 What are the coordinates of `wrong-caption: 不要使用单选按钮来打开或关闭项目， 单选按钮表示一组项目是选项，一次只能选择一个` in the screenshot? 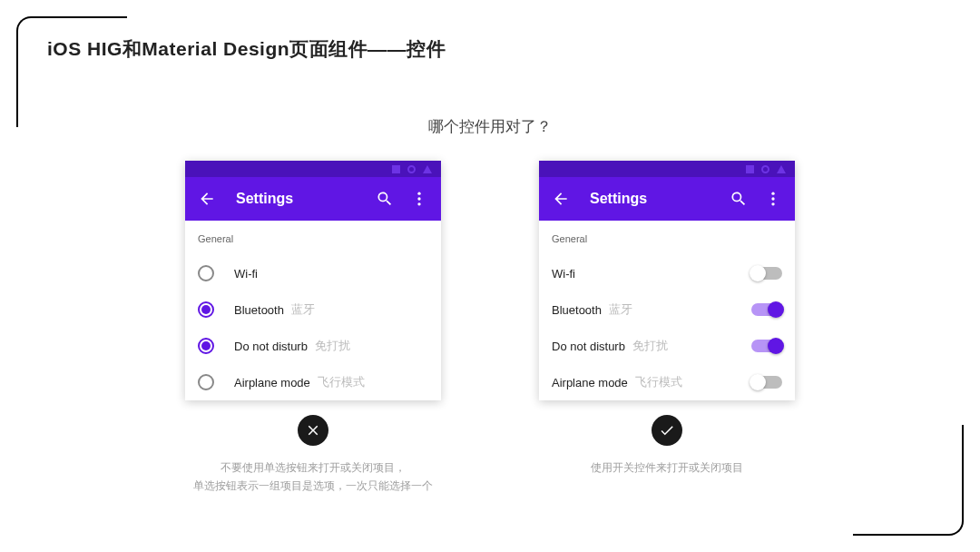 It's located at (313, 478).